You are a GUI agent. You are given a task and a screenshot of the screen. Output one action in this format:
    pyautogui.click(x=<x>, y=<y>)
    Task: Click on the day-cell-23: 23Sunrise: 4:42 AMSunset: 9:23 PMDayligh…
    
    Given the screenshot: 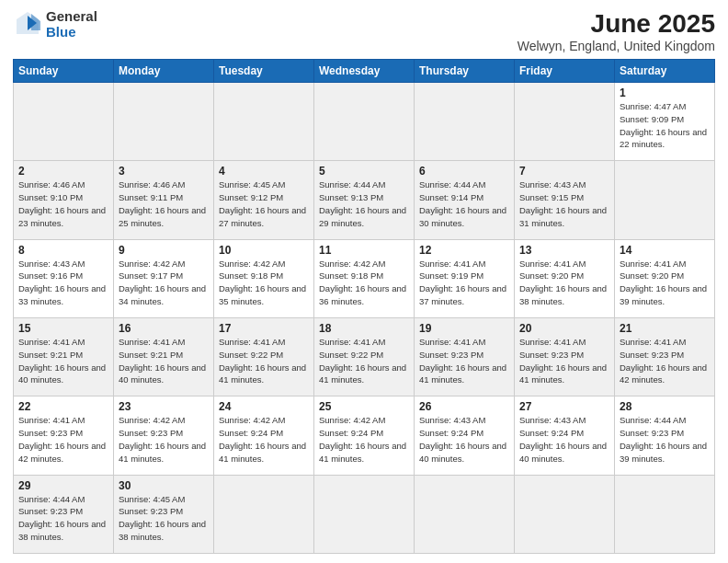 What is the action you would take?
    pyautogui.click(x=164, y=436)
    